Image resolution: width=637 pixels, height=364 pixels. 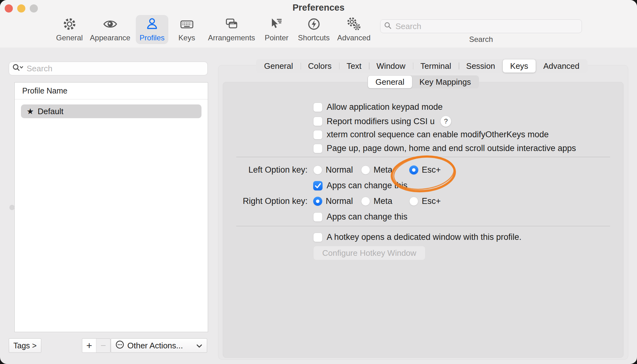 What do you see at coordinates (446, 82) in the screenshot?
I see `subtab-key-mappings: Key Mappings` at bounding box center [446, 82].